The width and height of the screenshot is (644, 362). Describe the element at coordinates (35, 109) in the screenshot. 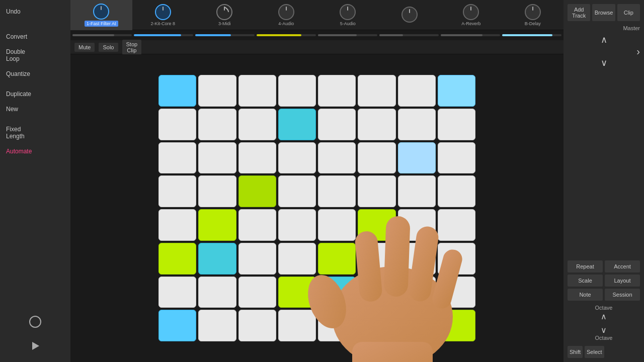

I see `new-button: New` at that location.